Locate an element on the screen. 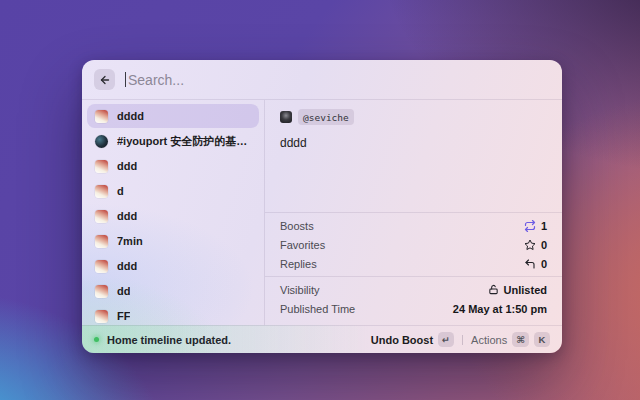 The width and height of the screenshot is (640, 400). list-item: dddd is located at coordinates (173, 116).